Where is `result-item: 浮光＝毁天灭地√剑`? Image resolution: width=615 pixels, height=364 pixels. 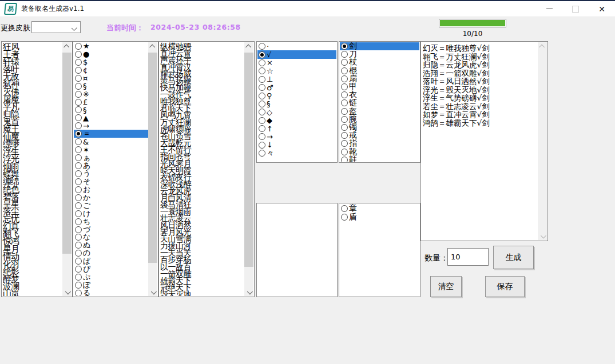
result-item: 浮光＝毁天灭地√剑 is located at coordinates (479, 90).